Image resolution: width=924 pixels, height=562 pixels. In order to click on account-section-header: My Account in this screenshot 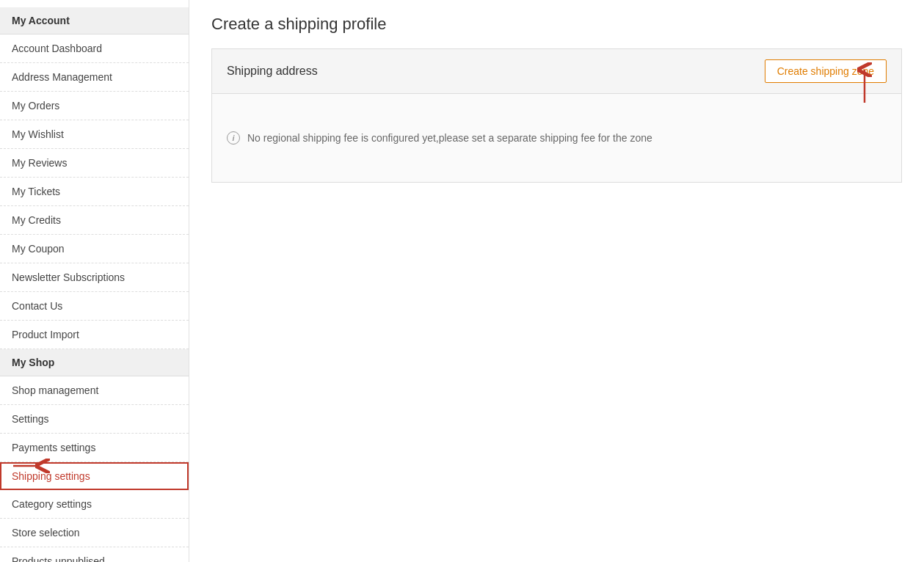, I will do `click(94, 21)`.